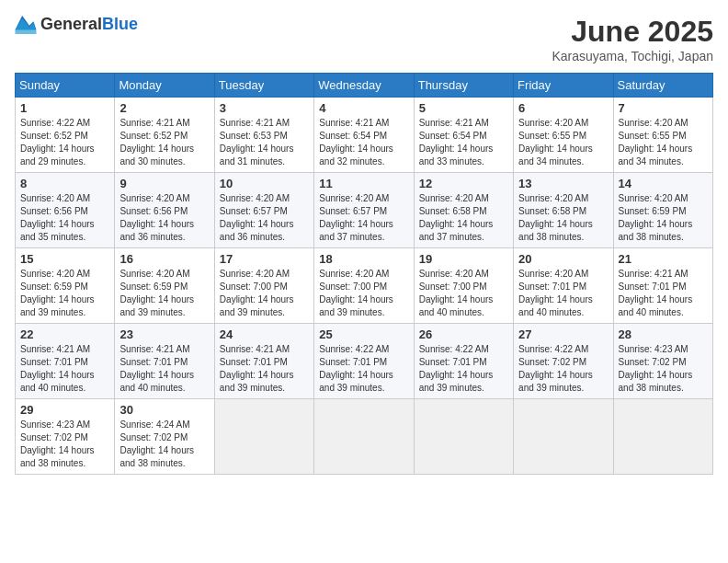  I want to click on col-tuesday: Tuesday, so click(264, 86).